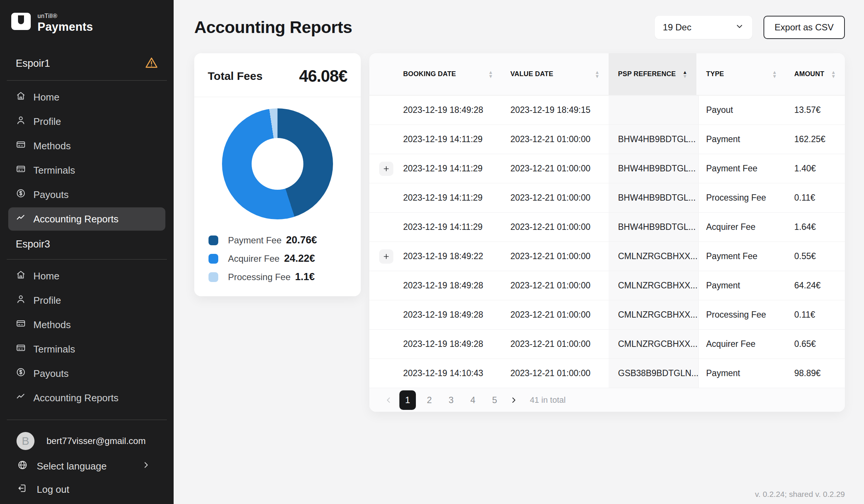 The image size is (864, 504). I want to click on sidebar-item-label: Terminals, so click(54, 350).